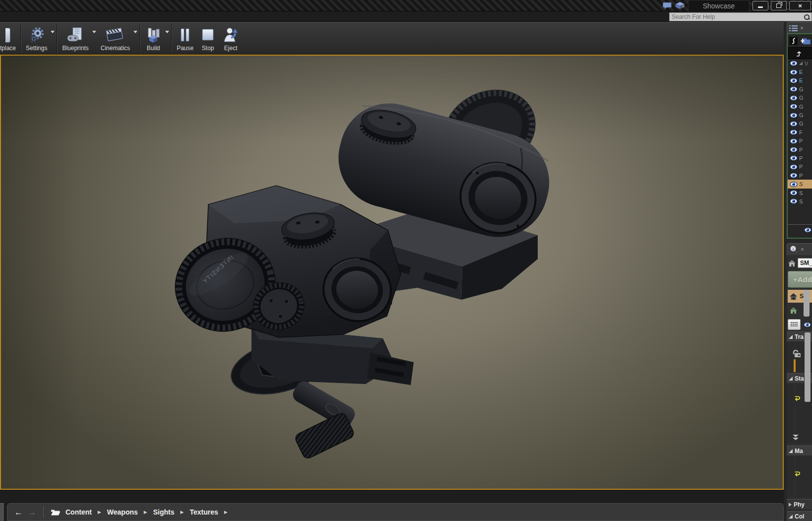 This screenshot has height=521, width=812. I want to click on help-search-box, so click(741, 17).